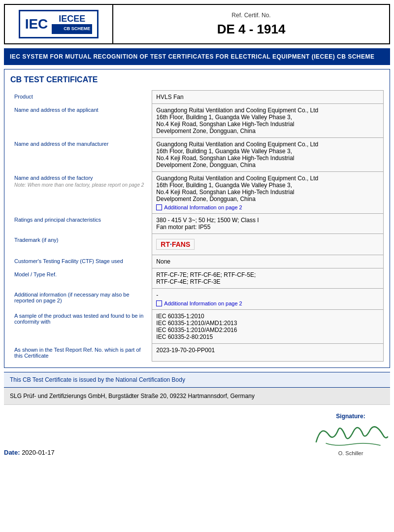 The image size is (394, 532). I want to click on row-label: As shown in the Test Report Ref. No. whi…, so click(81, 353).